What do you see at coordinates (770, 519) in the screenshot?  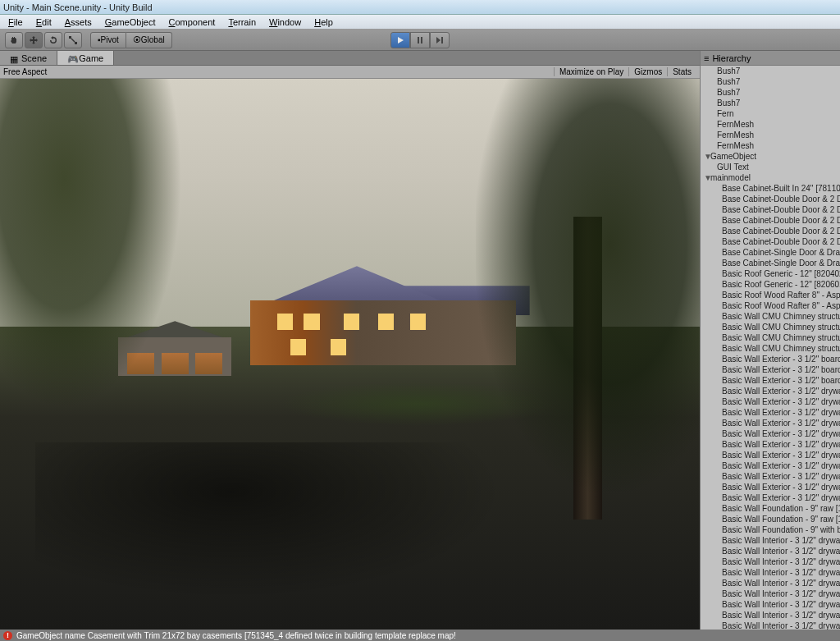 I see `hierarchy-item: Basic Wall Foundation - 9" raw [151` at bounding box center [770, 519].